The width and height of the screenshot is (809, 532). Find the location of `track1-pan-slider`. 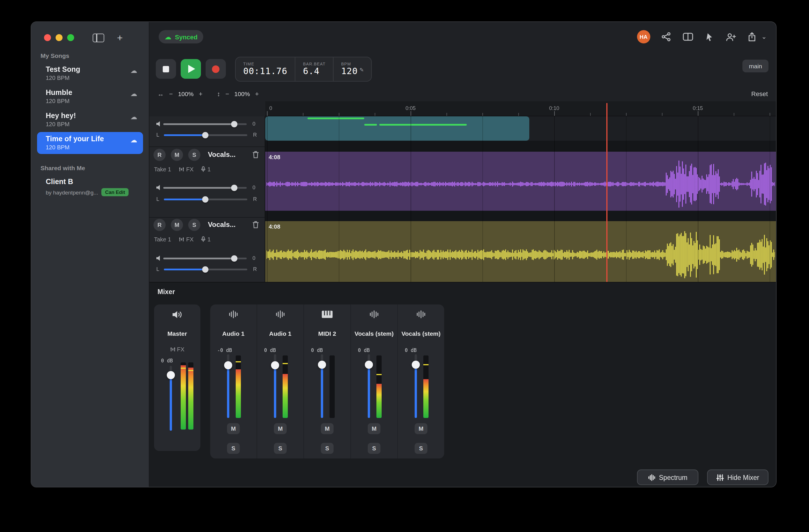

track1-pan-slider is located at coordinates (205, 135).